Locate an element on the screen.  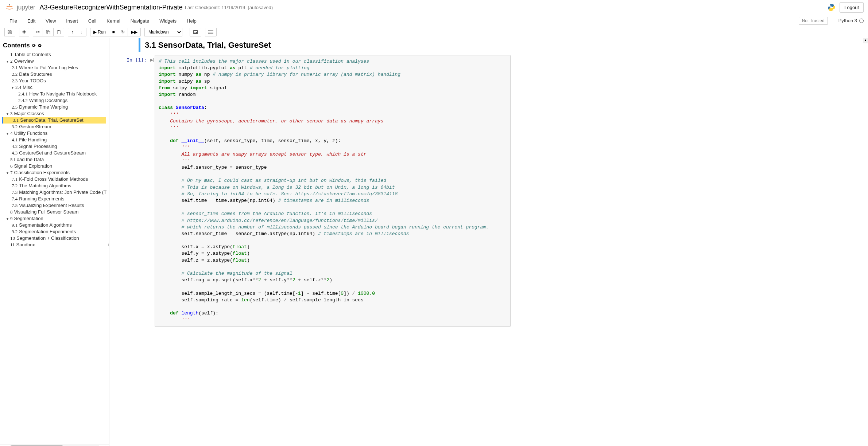
toc-item: 7.1K-Fold Cross Validation Methods is located at coordinates (55, 179).